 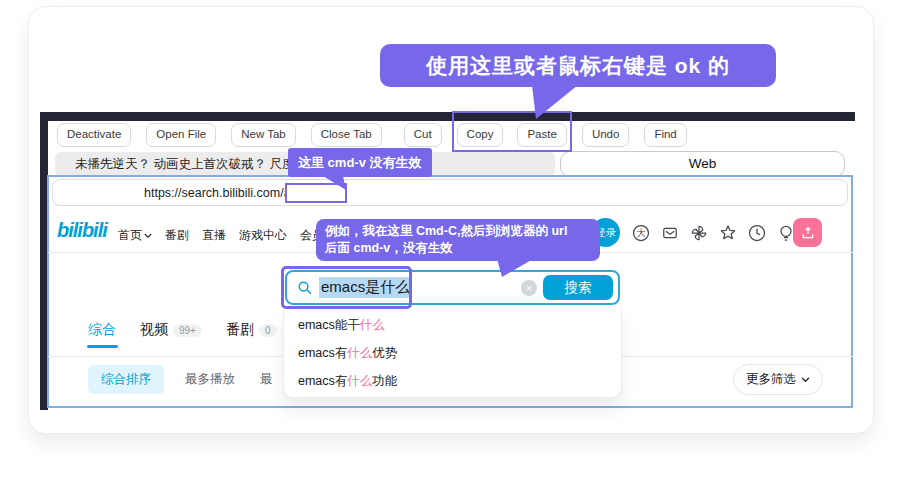 I want to click on search-submit-button: 搜索, so click(x=578, y=288).